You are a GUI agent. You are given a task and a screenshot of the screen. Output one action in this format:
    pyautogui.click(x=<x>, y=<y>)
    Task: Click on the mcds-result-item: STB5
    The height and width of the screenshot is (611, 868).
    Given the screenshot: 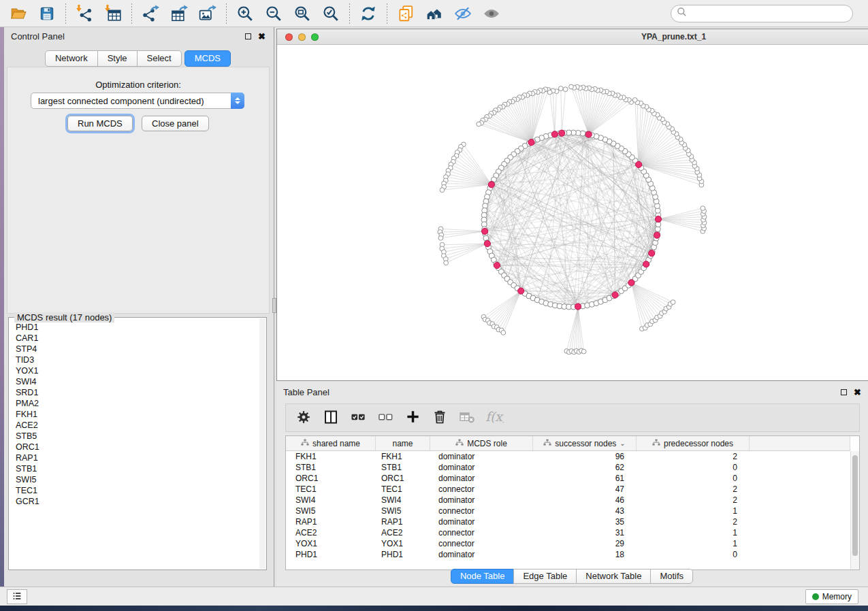 What is the action you would take?
    pyautogui.click(x=138, y=436)
    